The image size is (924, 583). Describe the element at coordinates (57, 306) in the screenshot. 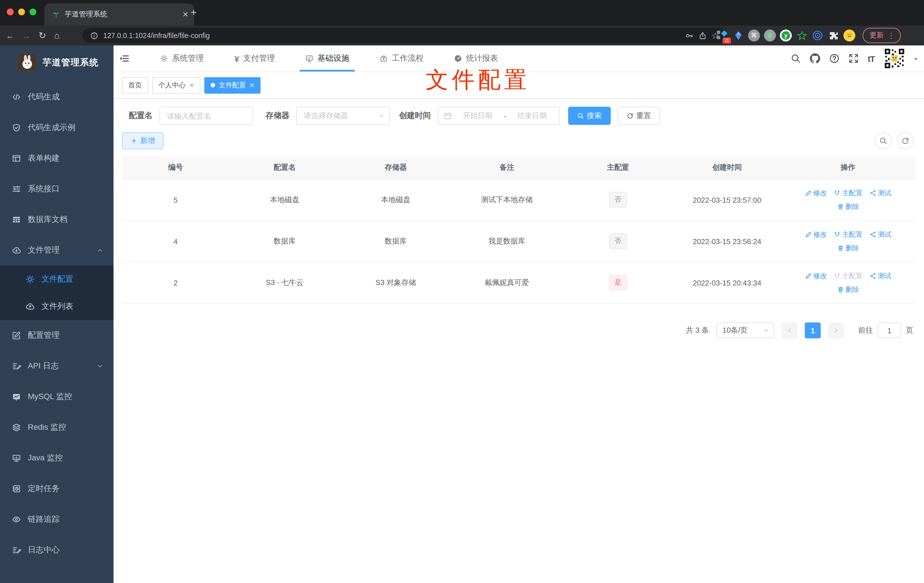

I see `sidebar-item-file-list: 文件列表` at that location.